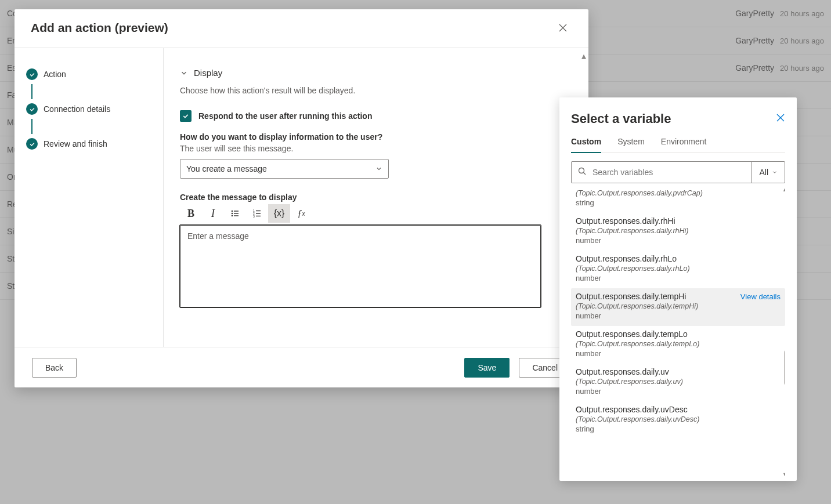 The height and width of the screenshot is (504, 831). What do you see at coordinates (77, 109) in the screenshot?
I see `step-label: Connection details` at bounding box center [77, 109].